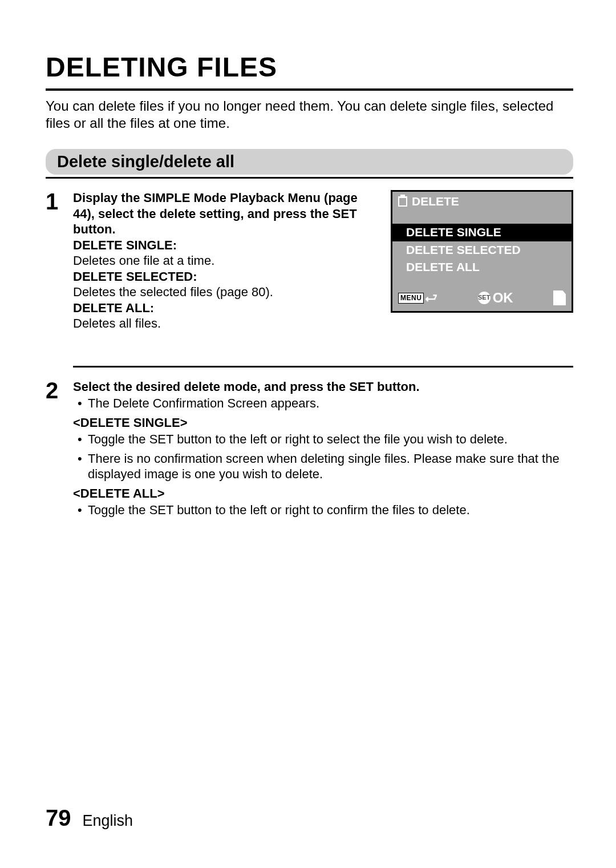 The image size is (616, 868). What do you see at coordinates (224, 292) in the screenshot?
I see `step1-opt2-desc: Deletes the selected files (page 80).` at bounding box center [224, 292].